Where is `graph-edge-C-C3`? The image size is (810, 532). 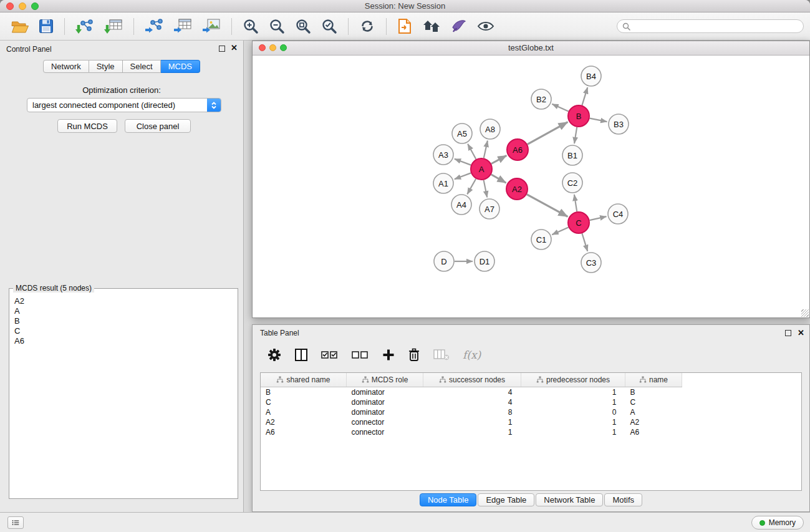 graph-edge-C-C3 is located at coordinates (585, 242).